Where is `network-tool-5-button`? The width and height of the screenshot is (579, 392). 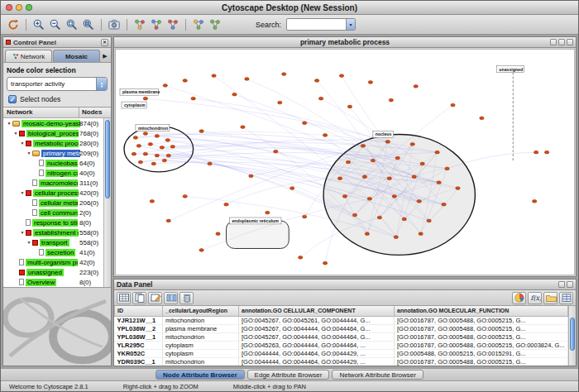 network-tool-5-button is located at coordinates (215, 25).